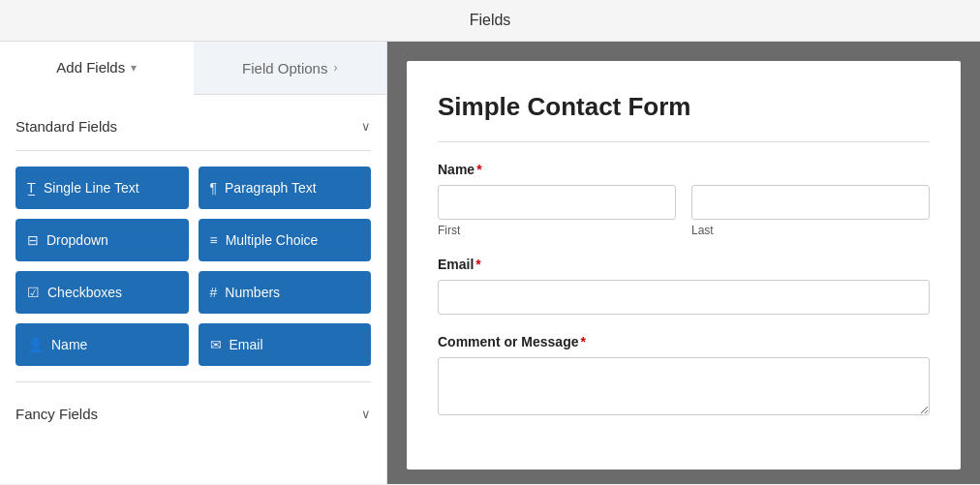 The width and height of the screenshot is (980, 485). Describe the element at coordinates (684, 377) in the screenshot. I see `form-field-comment: Comment or Message*` at that location.